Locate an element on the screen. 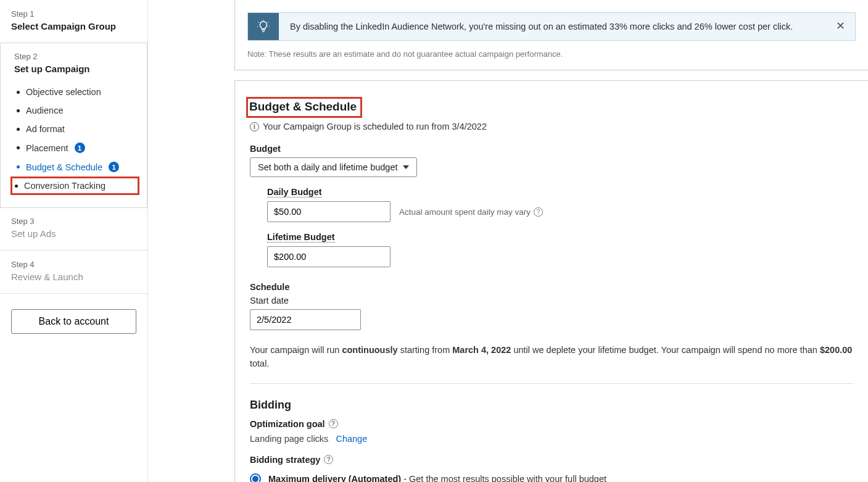  daily-budget-group: Daily Budget Actual amount spent daily m… is located at coordinates (560, 205).